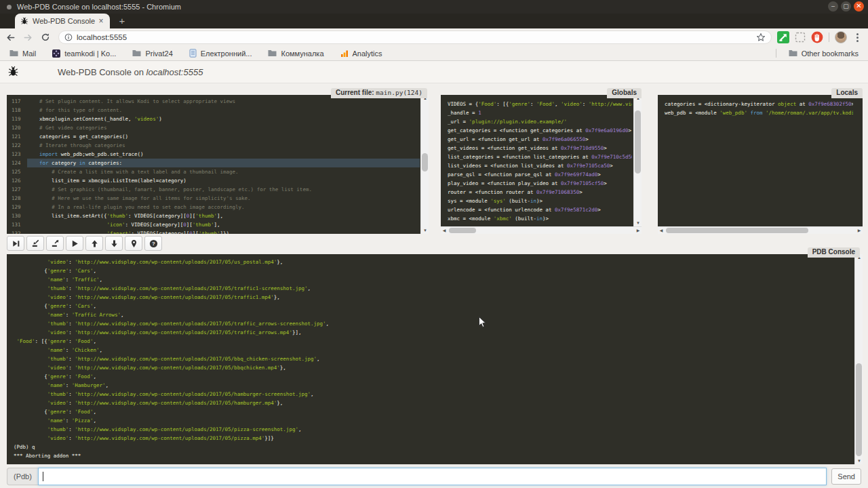 Image resolution: width=868 pixels, height=488 pixels. I want to click on up-button, so click(94, 243).